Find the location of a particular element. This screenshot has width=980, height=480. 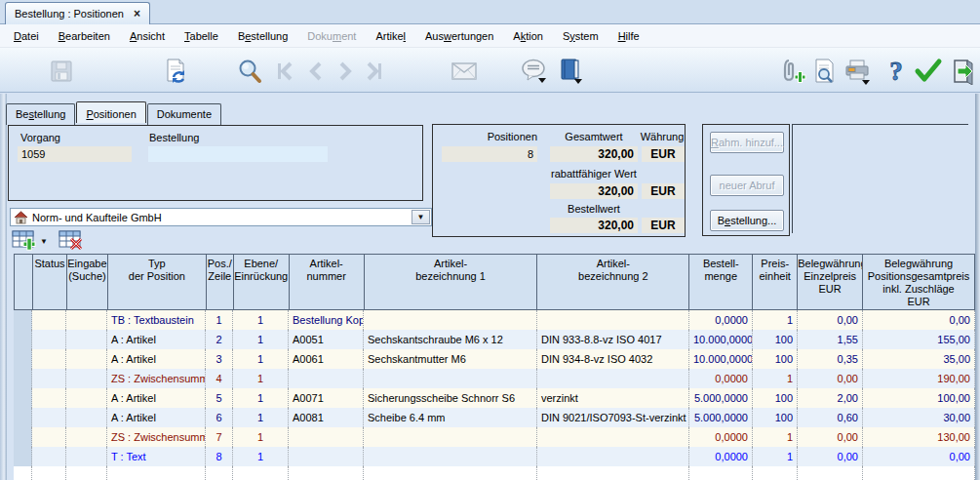

vorgang-field: 1059 is located at coordinates (74, 154).